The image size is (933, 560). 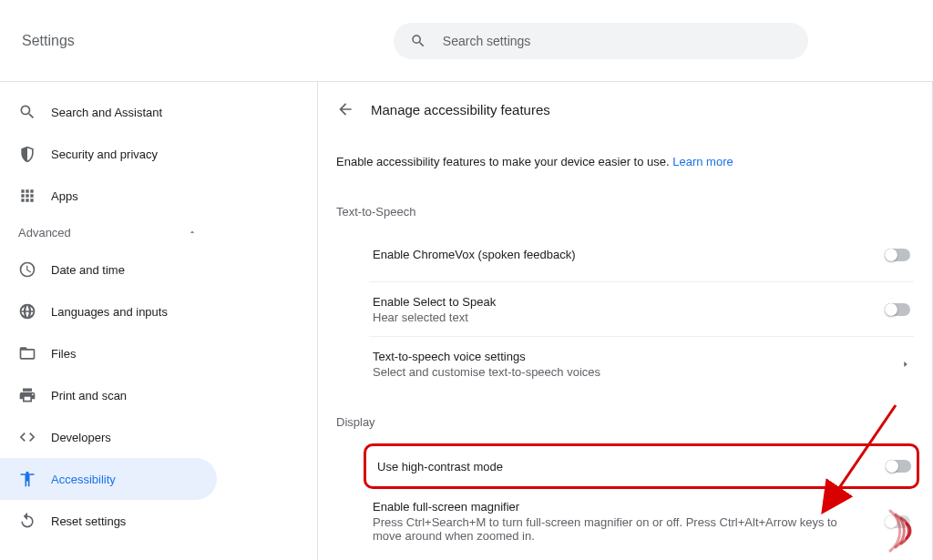 What do you see at coordinates (108, 112) in the screenshot?
I see `sidebar-item-search-assistant: Search and Assistant` at bounding box center [108, 112].